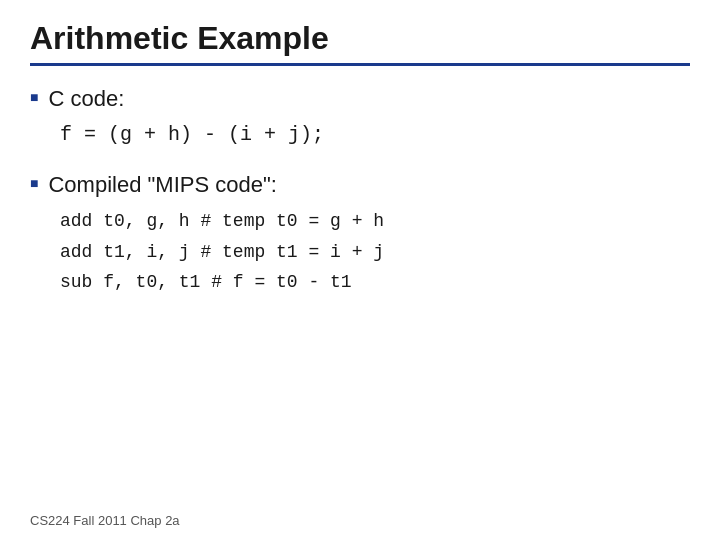 The height and width of the screenshot is (540, 720). Describe the element at coordinates (375, 252) in the screenshot. I see `mips-line-2: add t1, i, j # temp t1 = i + j` at that location.